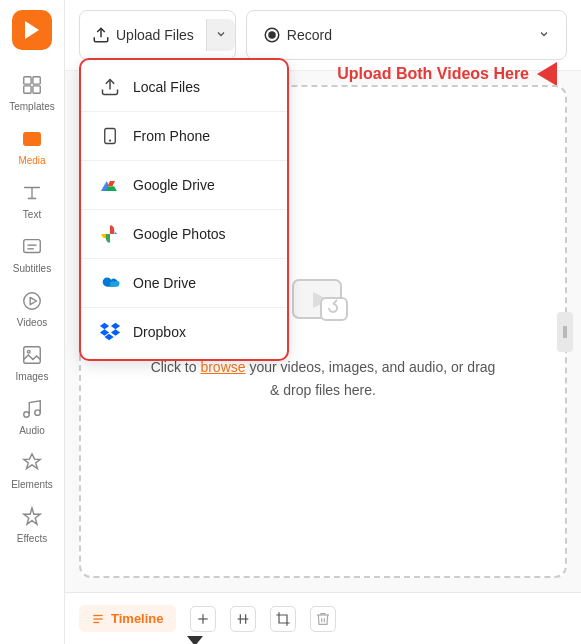 This screenshot has width=581, height=644. Describe the element at coordinates (32, 30) in the screenshot. I see `logo-icon` at that location.